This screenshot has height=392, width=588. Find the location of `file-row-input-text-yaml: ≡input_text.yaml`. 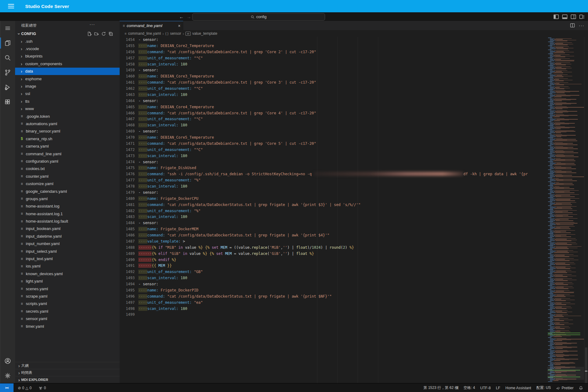

file-row-input-text-yaml: ≡input_text.yaml is located at coordinates (67, 259).